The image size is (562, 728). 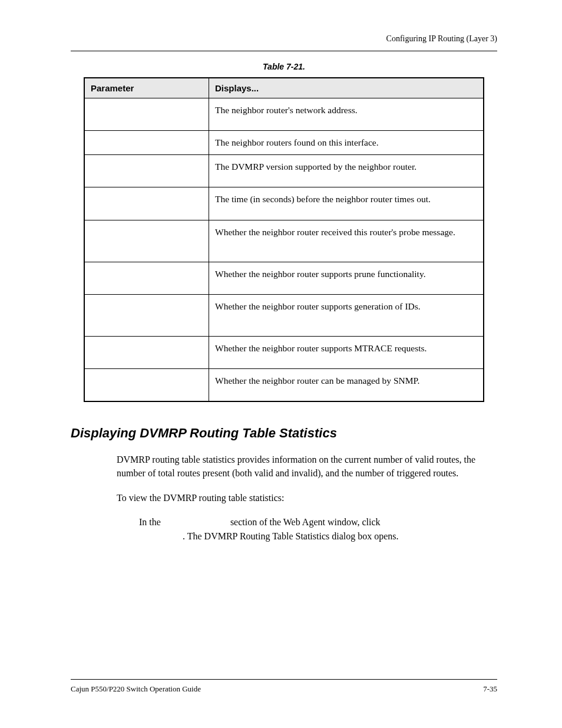 I want to click on step-text-post: . The DVMRP Routing Table Statistics dia…, so click(x=291, y=536).